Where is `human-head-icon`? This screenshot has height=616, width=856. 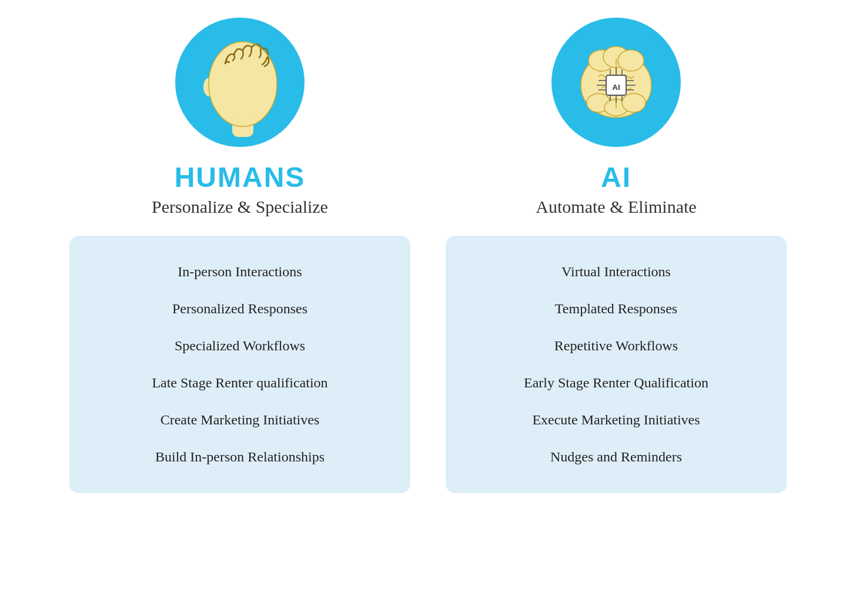 human-head-icon is located at coordinates (240, 82).